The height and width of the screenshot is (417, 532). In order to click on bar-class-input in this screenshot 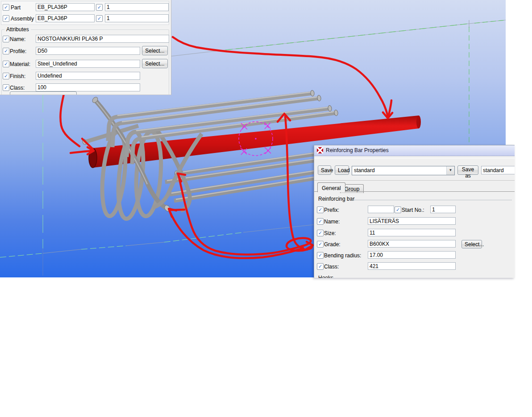, I will do `click(411, 266)`.